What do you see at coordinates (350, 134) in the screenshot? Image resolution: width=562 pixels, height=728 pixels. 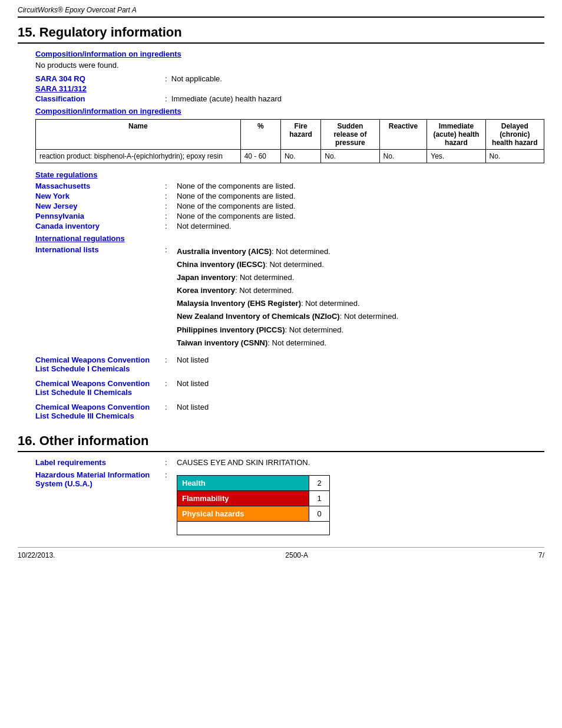 I see `th-sudden: Sudden release of pressure` at bounding box center [350, 134].